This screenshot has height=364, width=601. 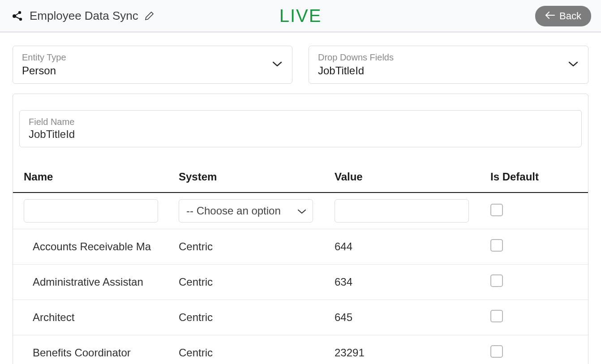 I want to click on col-header-system: System, so click(x=246, y=176).